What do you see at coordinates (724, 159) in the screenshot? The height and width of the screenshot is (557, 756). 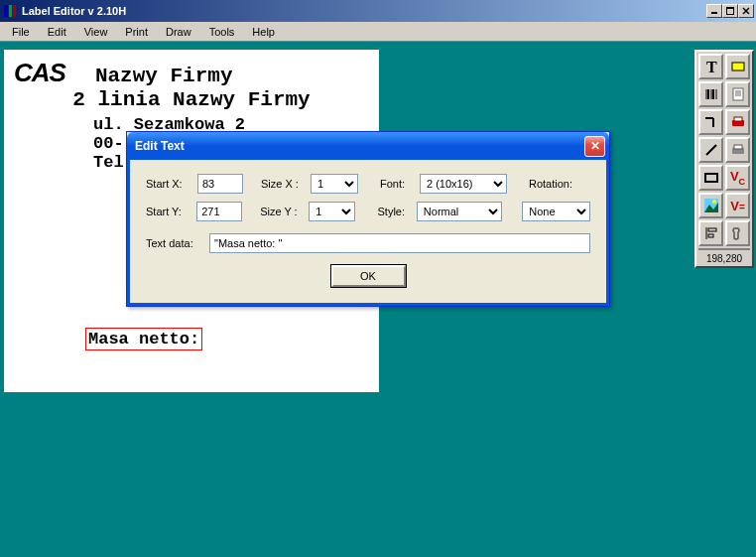 I see `toolbox: T VC V= 198,280` at bounding box center [724, 159].